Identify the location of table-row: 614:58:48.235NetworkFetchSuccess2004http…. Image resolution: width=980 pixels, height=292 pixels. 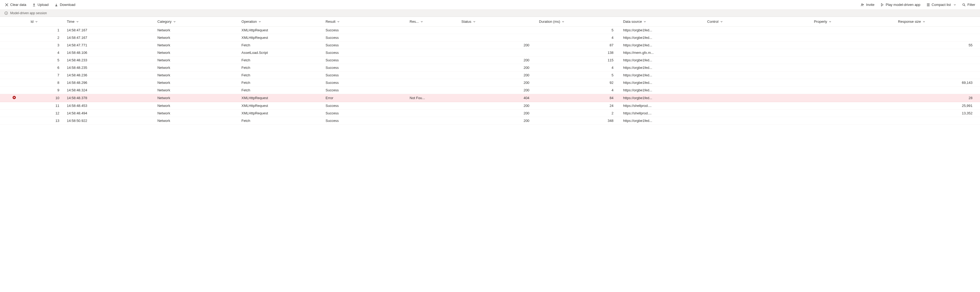
(490, 68).